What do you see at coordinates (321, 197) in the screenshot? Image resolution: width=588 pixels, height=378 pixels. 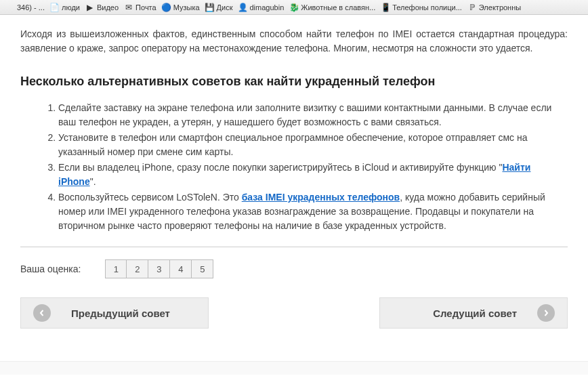 I see `imei-database-link: база IMEI украденных телефонов` at bounding box center [321, 197].